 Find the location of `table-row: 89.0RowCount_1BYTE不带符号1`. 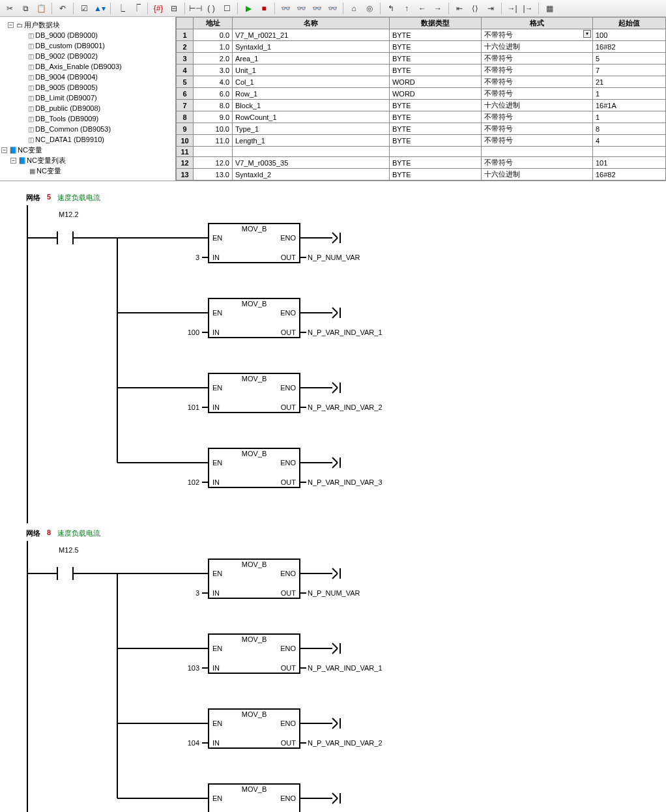

table-row: 89.0RowCount_1BYTE不带符号1 is located at coordinates (421, 117).